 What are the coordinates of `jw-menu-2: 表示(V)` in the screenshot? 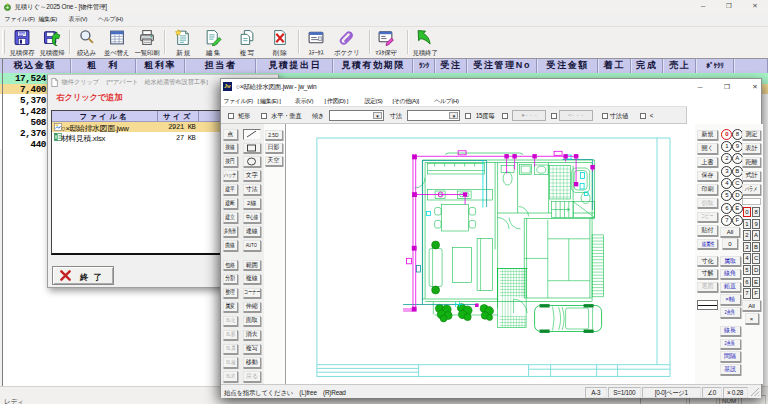 It's located at (304, 102).